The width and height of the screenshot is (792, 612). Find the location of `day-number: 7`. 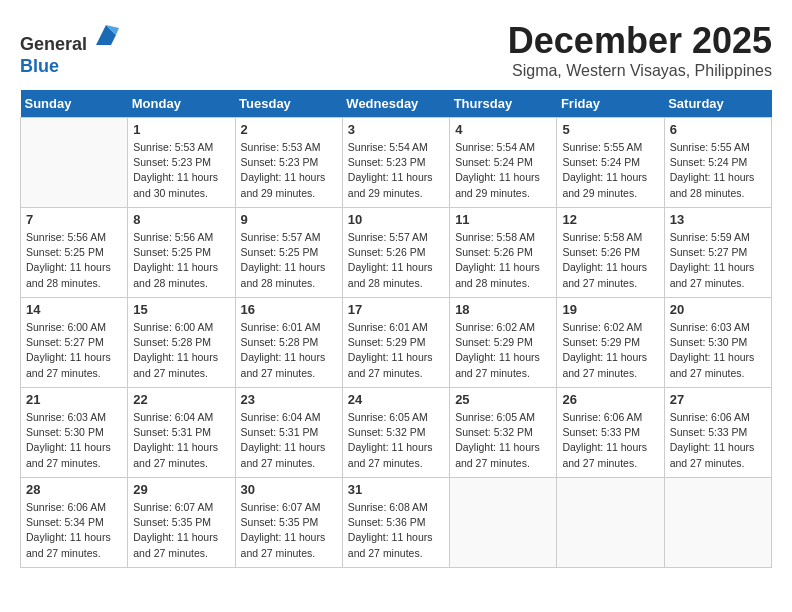

day-number: 7 is located at coordinates (74, 220).